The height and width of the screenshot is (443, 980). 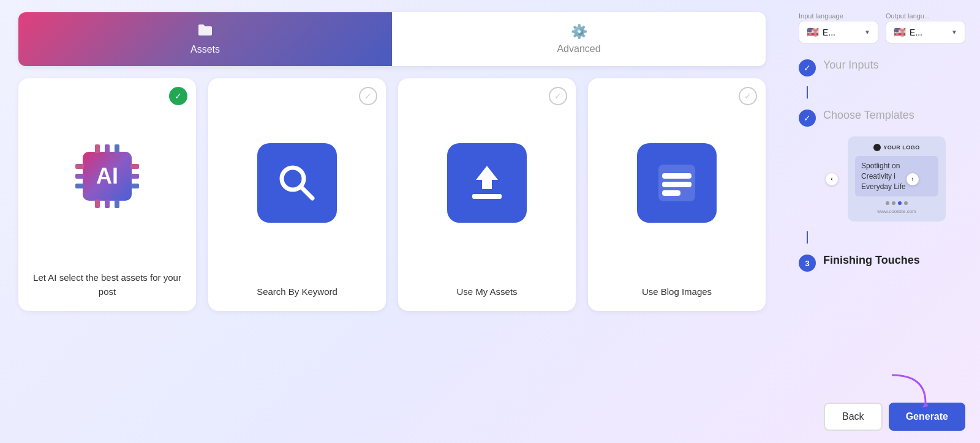 I want to click on step-inputs: ✓ Your Inputs, so click(x=882, y=67).